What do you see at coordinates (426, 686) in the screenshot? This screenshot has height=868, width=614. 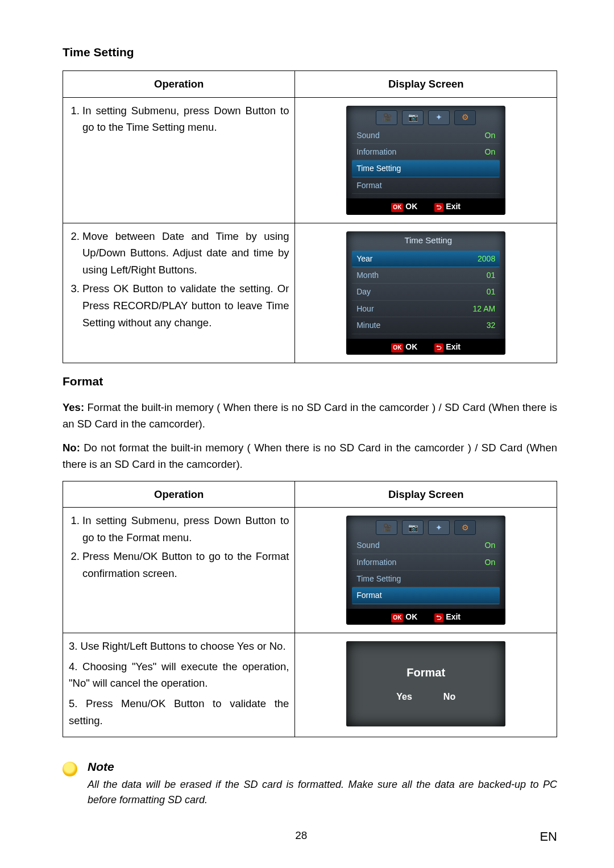 I see `fmt-row2-screen: Format Yes No` at bounding box center [426, 686].